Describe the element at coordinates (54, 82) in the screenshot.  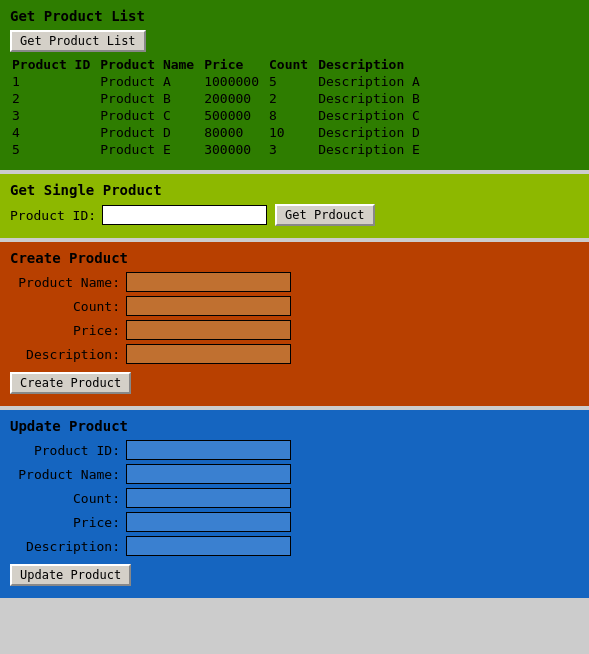
I see `table-cell-id: 1` at that location.